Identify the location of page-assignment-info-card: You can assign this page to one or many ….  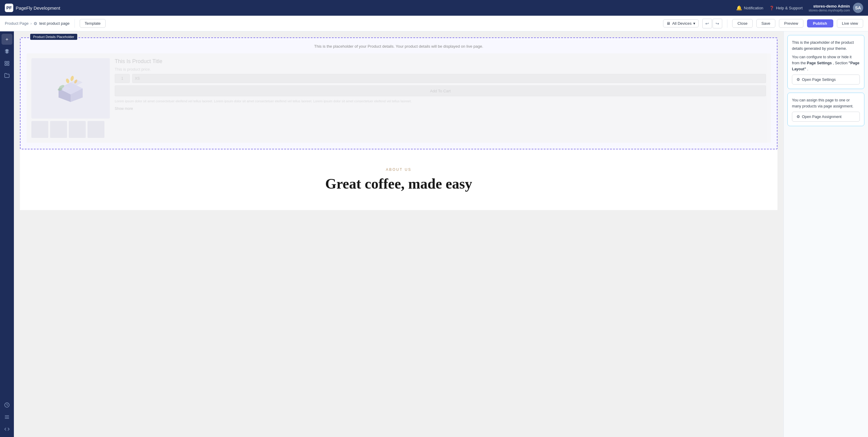
(826, 109).